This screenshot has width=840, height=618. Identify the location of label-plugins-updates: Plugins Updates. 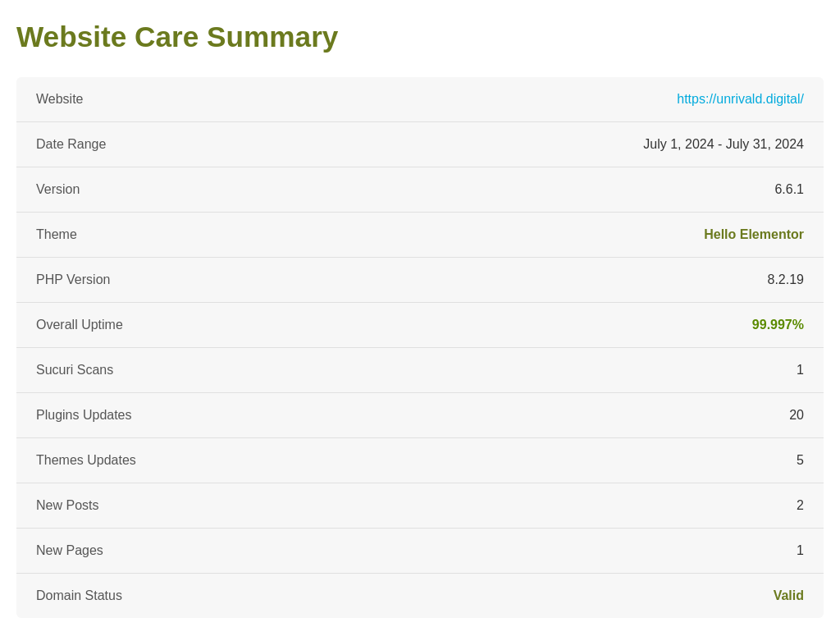
(84, 415).